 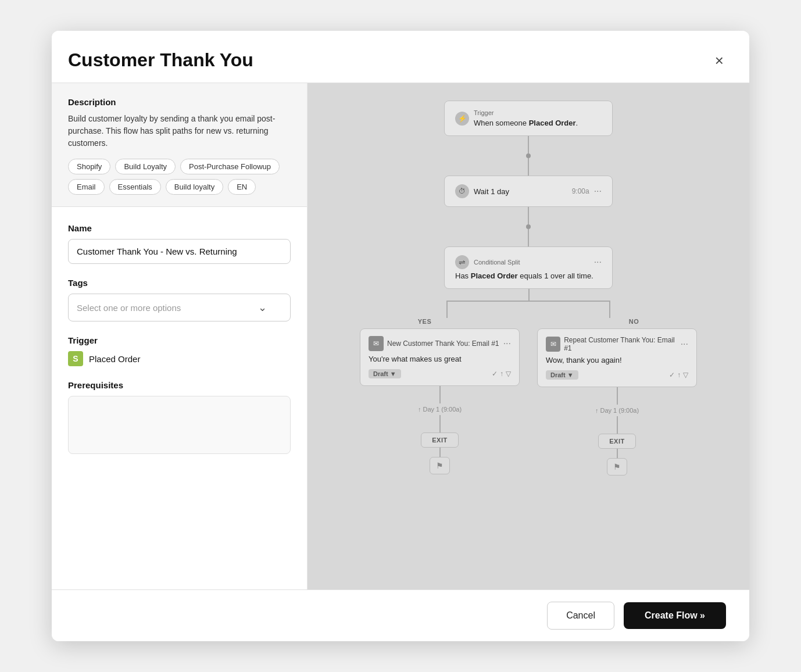 I want to click on connector-2b, so click(x=528, y=238).